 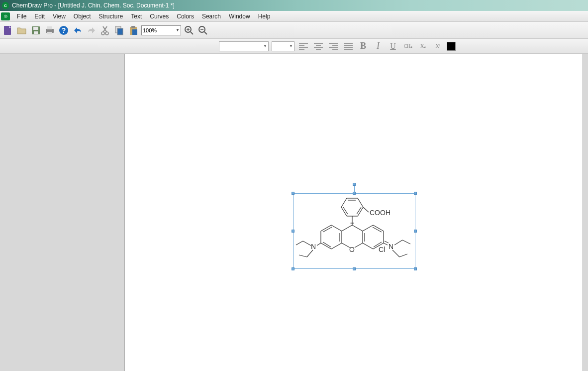 What do you see at coordinates (348, 46) in the screenshot?
I see `align-justify-icon` at bounding box center [348, 46].